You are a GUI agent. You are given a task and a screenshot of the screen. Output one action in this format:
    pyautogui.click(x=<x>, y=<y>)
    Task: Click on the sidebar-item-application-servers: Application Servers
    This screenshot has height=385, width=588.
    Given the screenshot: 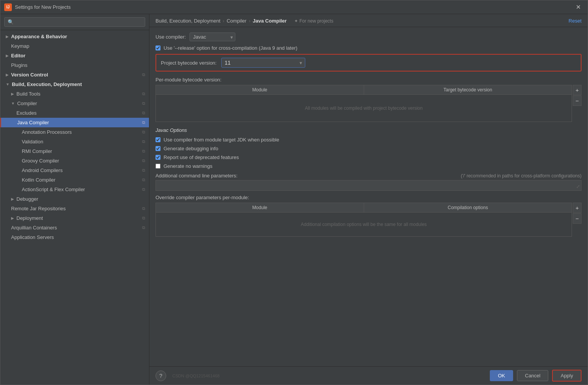 What is the action you would take?
    pyautogui.click(x=75, y=237)
    